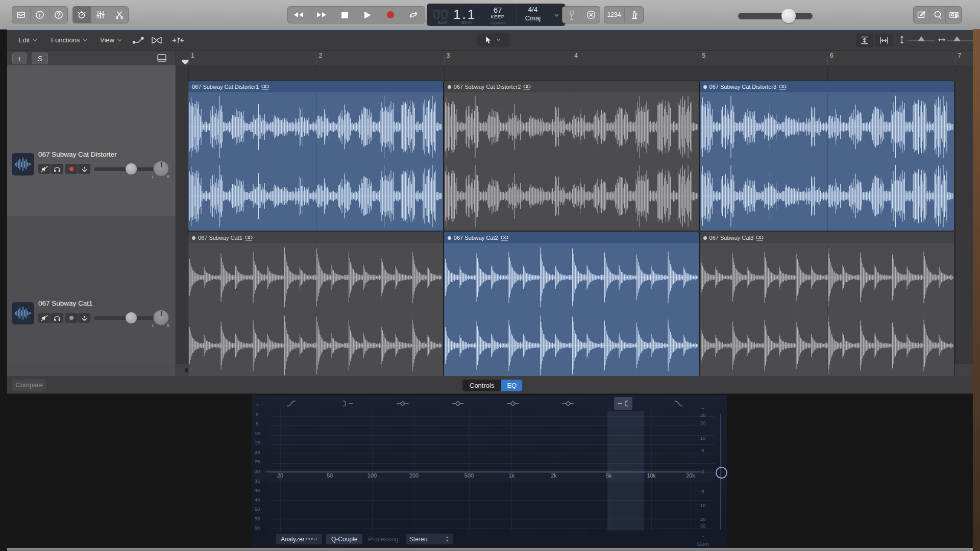 The image size is (980, 551). I want to click on pointer-tool-menu, so click(493, 40).